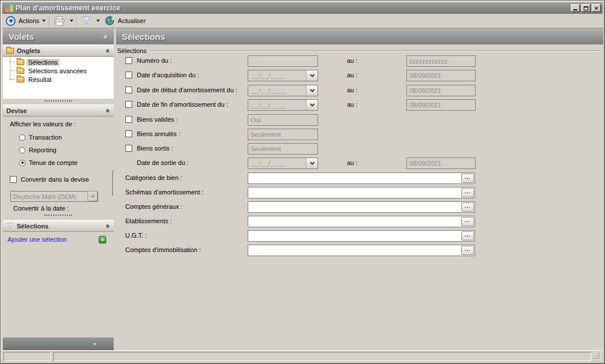  What do you see at coordinates (283, 61) in the screenshot?
I see `numero-du-input` at bounding box center [283, 61].